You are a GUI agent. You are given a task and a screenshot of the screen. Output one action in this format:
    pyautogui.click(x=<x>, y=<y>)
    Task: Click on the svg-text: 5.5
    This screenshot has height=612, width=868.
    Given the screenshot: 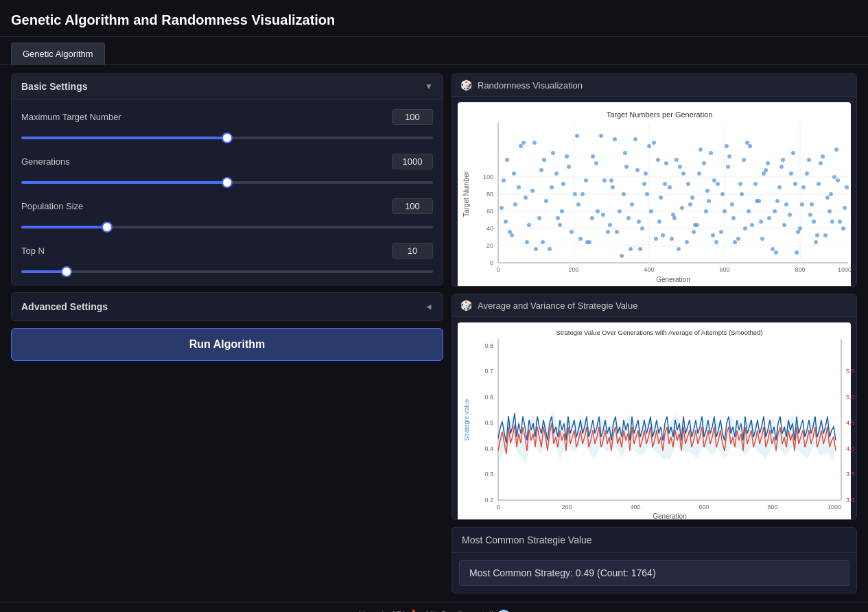 What is the action you would take?
    pyautogui.click(x=851, y=371)
    